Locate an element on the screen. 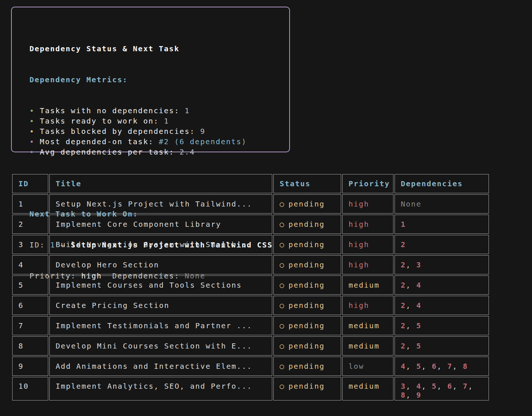 The width and height of the screenshot is (532, 416). cell-id: 6 is located at coordinates (30, 305).